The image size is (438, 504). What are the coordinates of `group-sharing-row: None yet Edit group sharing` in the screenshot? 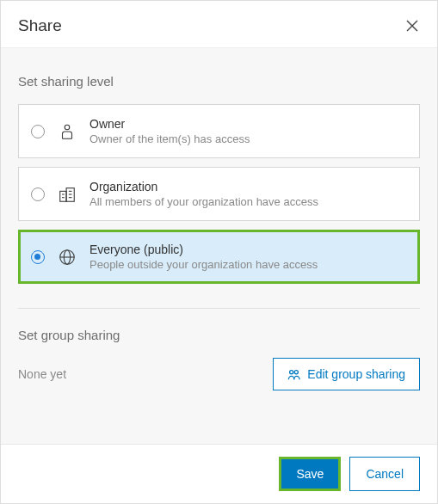 It's located at (219, 374).